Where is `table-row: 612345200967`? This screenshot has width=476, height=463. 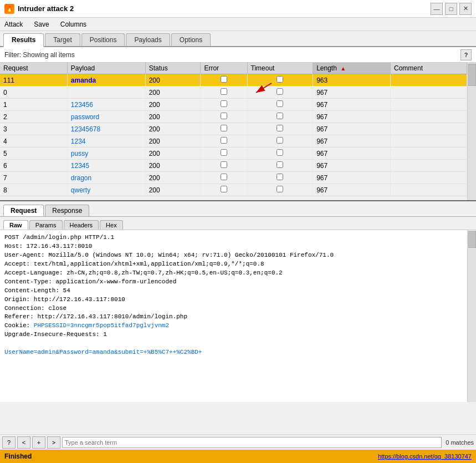 table-row: 612345200967 is located at coordinates (234, 166).